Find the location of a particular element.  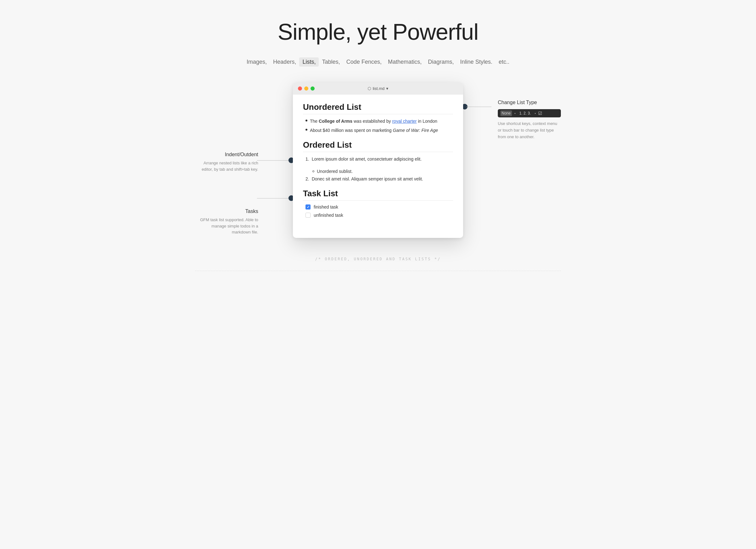

list-item: About $40 million was spent on marketing… is located at coordinates (379, 130).